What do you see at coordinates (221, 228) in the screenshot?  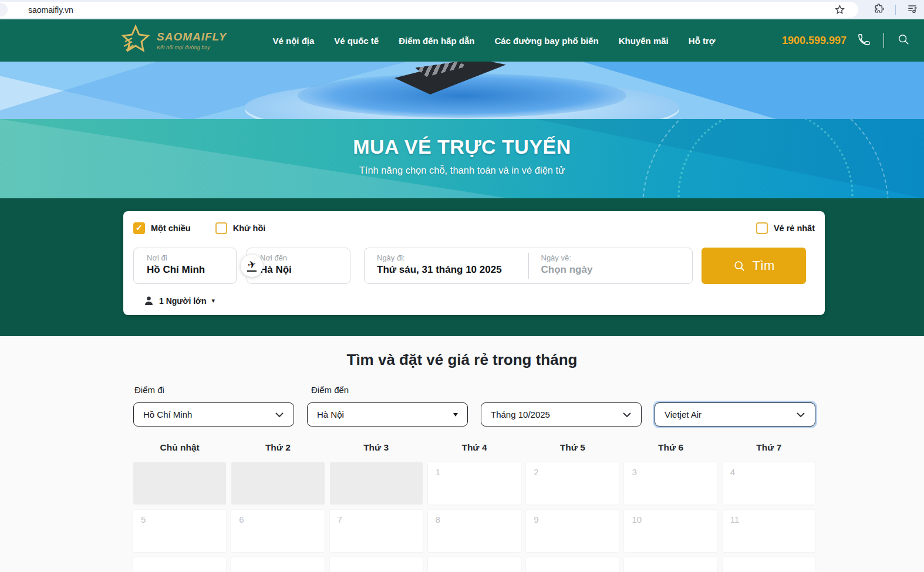 I see `roundtrip-checkbox` at bounding box center [221, 228].